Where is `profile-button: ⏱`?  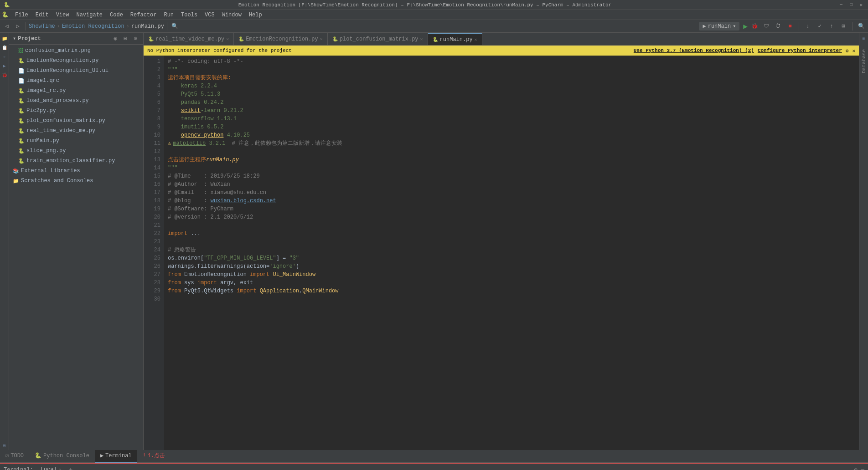 profile-button: ⏱ is located at coordinates (778, 26).